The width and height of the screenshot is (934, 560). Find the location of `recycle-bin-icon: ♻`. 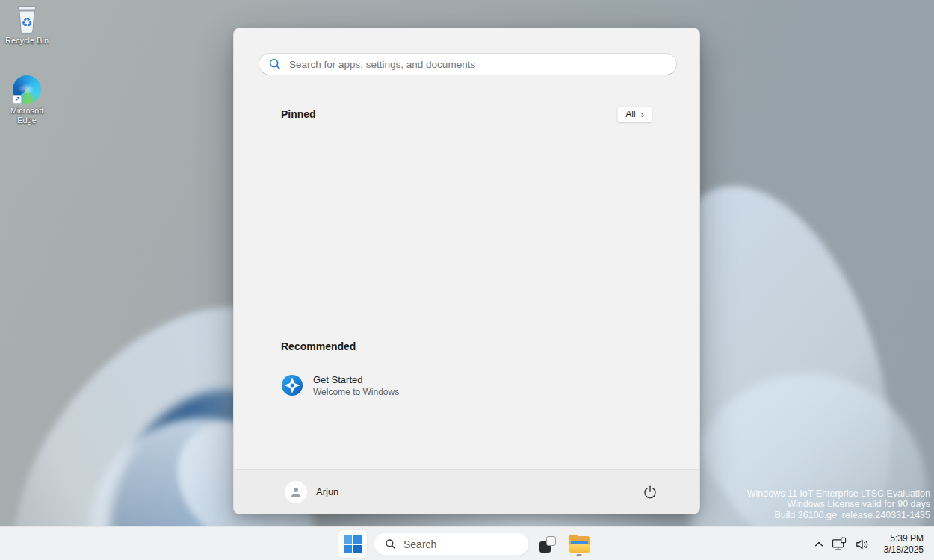

recycle-bin-icon: ♻ is located at coordinates (27, 19).